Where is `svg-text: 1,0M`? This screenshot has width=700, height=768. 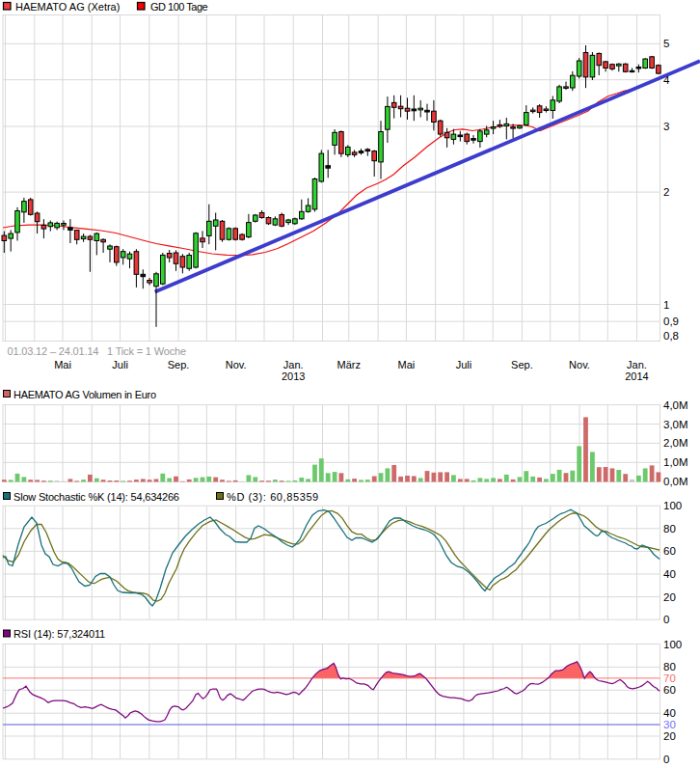 svg-text: 1,0M is located at coordinates (676, 462).